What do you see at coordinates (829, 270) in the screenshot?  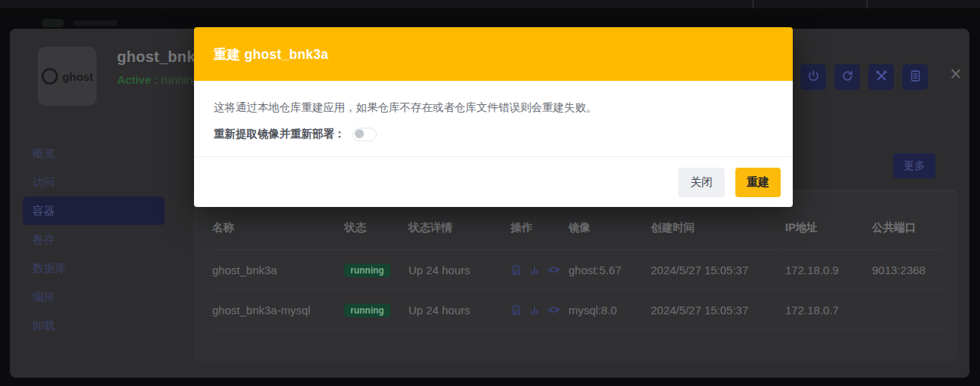 I see `ip-address: 172.18.0.9` at bounding box center [829, 270].